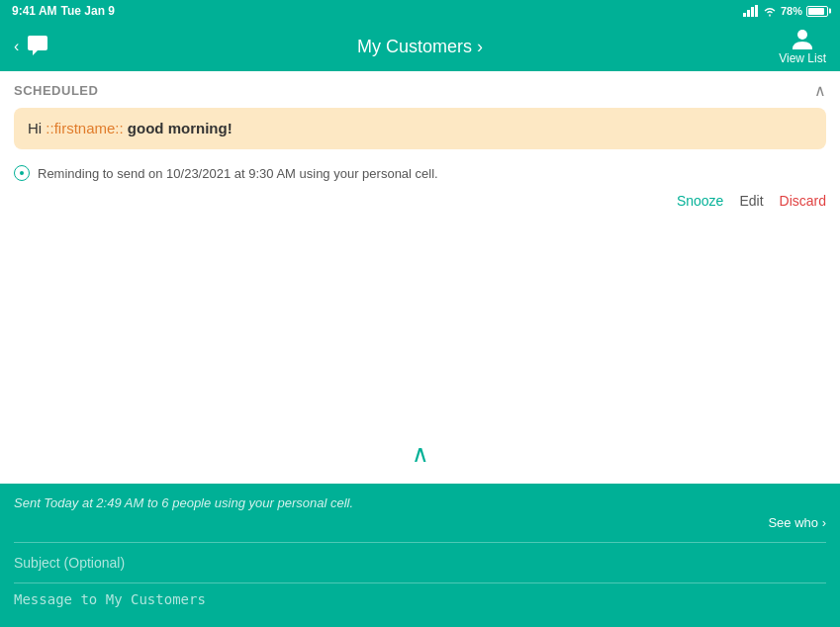 The image size is (840, 627). I want to click on discard-button: Discard, so click(803, 201).